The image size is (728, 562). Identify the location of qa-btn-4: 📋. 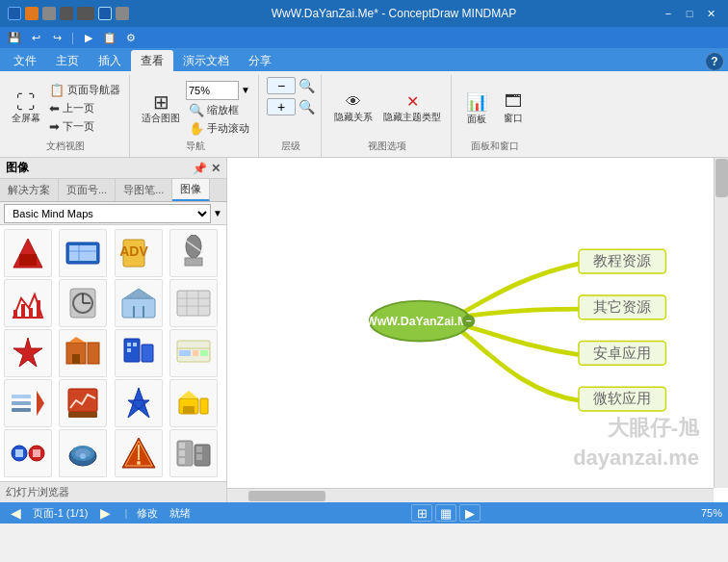
(110, 38).